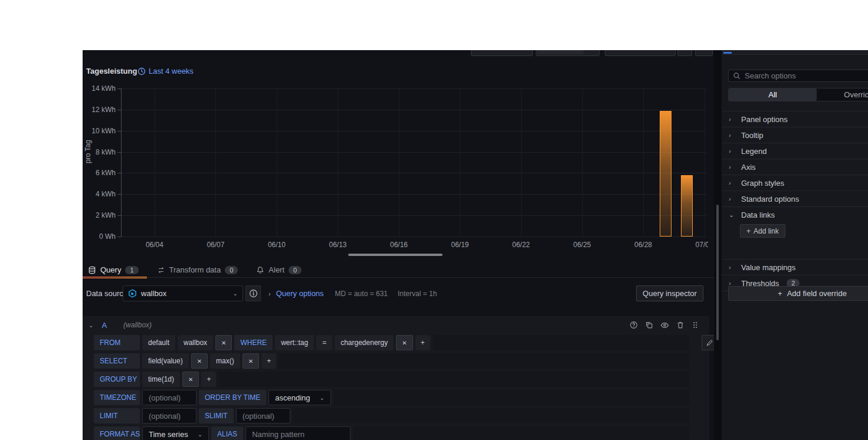 The height and width of the screenshot is (440, 868). What do you see at coordinates (666, 173) in the screenshot?
I see `bar-06/29` at bounding box center [666, 173].